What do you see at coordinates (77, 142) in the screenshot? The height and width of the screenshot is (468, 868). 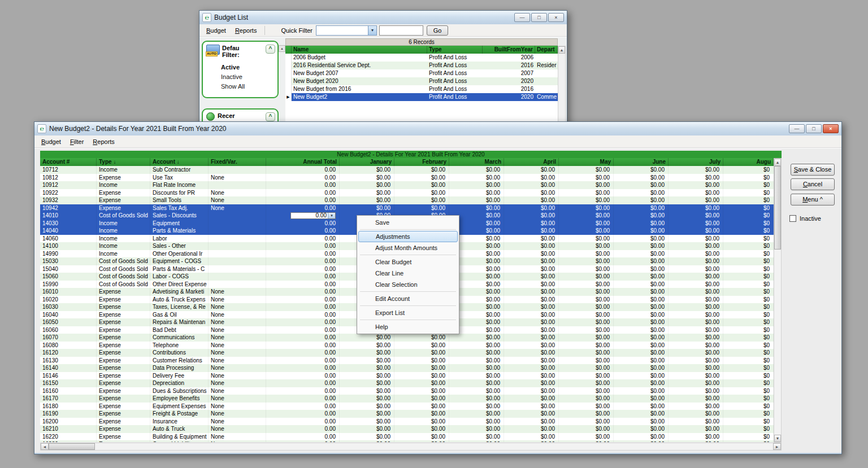 I see `menu-filter: Filter` at bounding box center [77, 142].